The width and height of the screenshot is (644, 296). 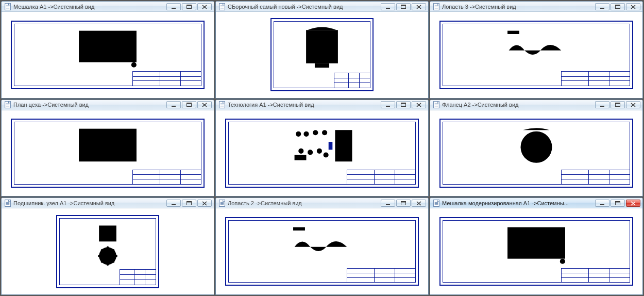 What do you see at coordinates (536, 149) in the screenshot?
I see `child-window: Фланец А2 ->Системный вид` at bounding box center [536, 149].